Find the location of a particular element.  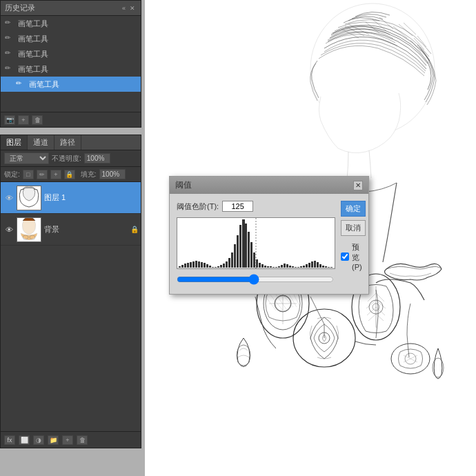

layers-blend-toolbar: 正常 不透明度: is located at coordinates (70, 159).